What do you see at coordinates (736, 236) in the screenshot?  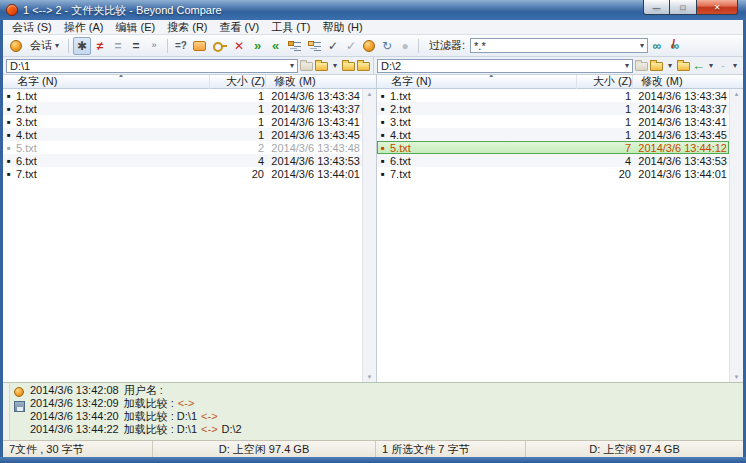 I see `right-scrollbar: ▲ ▼` at bounding box center [736, 236].